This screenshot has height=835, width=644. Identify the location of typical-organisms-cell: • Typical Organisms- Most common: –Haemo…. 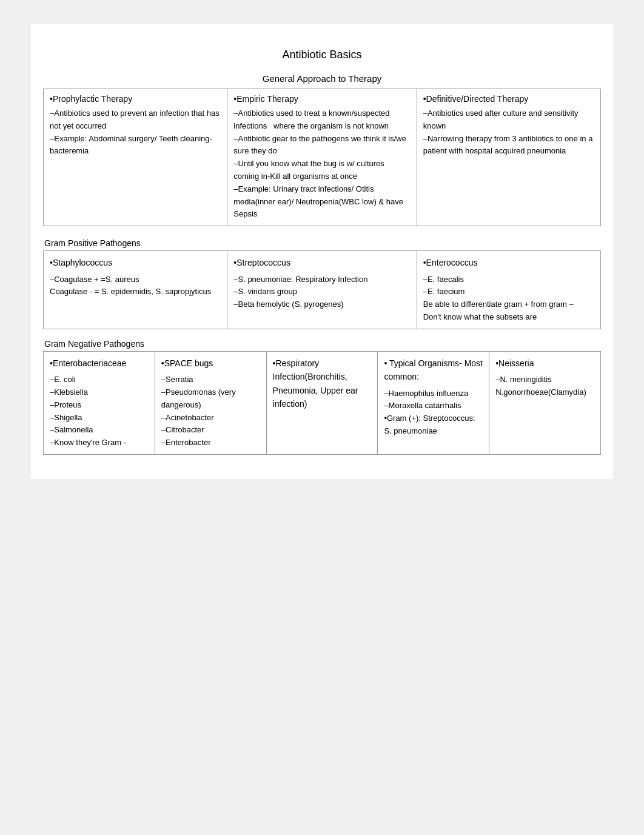
(434, 403).